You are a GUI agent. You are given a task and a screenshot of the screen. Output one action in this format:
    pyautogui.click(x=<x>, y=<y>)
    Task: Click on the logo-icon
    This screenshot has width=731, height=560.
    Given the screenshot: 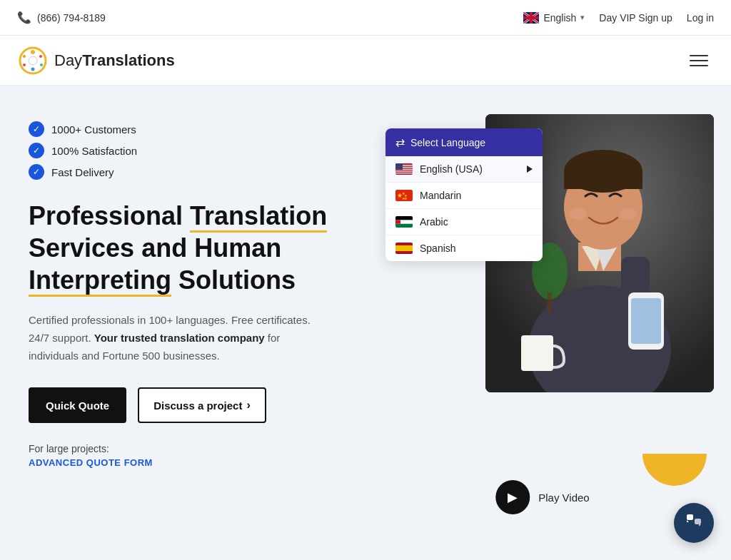 What is the action you would take?
    pyautogui.click(x=33, y=61)
    